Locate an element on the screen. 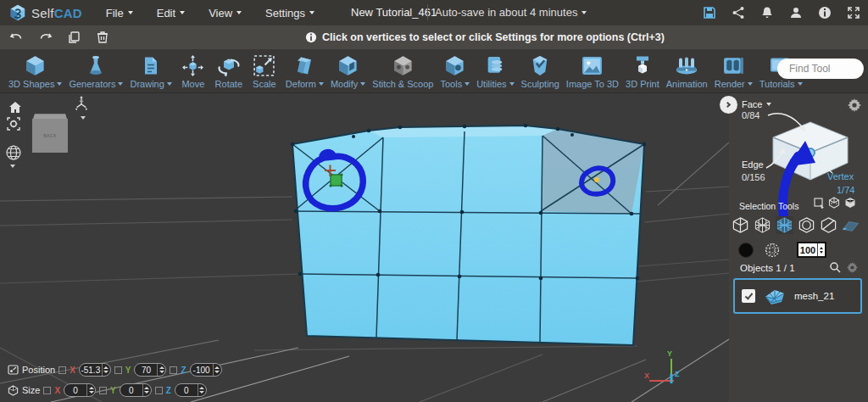 The width and height of the screenshot is (868, 402). tool-drawing: Drawing is located at coordinates (151, 71).